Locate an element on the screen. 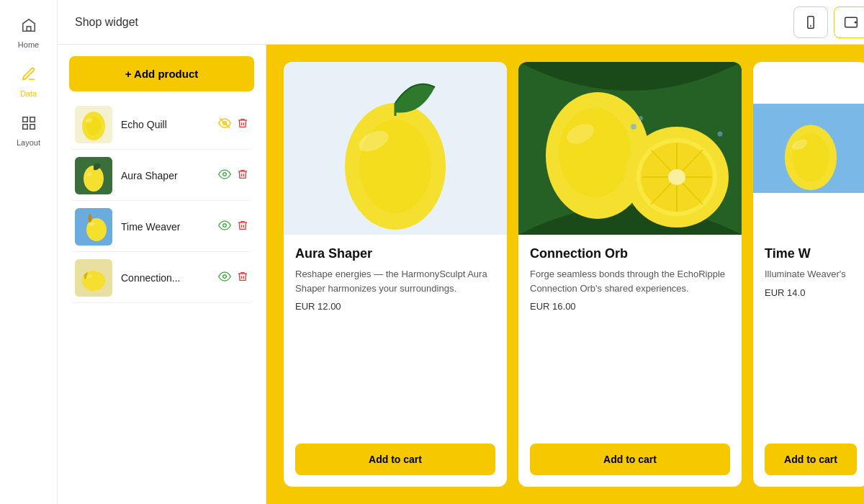 This screenshot has width=864, height=504. card-price: EUR 12.00 is located at coordinates (395, 307).